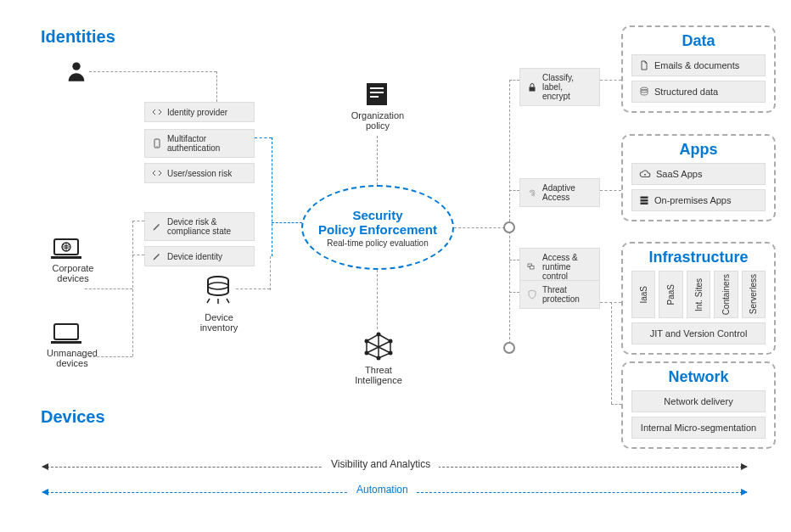 The image size is (791, 532). I want to click on conn-center-left, so click(287, 222).